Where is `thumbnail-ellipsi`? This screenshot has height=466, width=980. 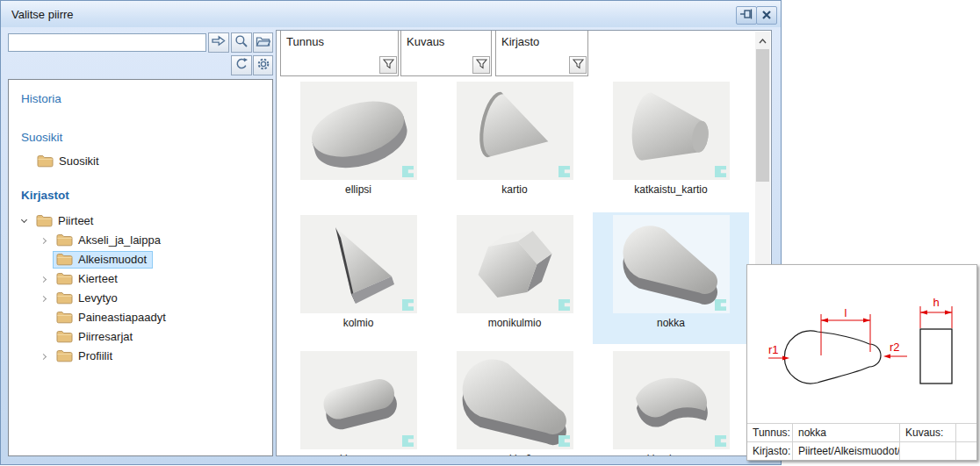
thumbnail-ellipsi is located at coordinates (358, 131).